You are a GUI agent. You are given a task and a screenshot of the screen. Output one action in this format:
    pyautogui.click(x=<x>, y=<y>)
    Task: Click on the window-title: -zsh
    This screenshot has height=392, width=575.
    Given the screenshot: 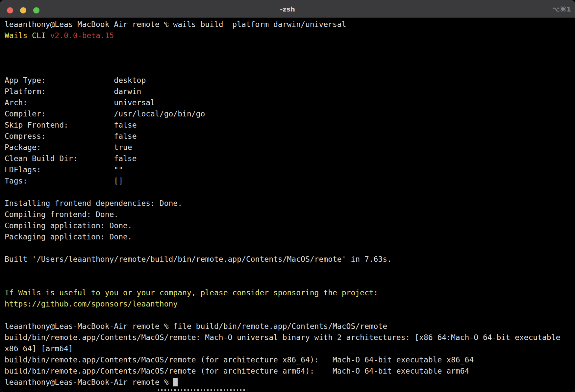 What is the action you would take?
    pyautogui.click(x=288, y=9)
    